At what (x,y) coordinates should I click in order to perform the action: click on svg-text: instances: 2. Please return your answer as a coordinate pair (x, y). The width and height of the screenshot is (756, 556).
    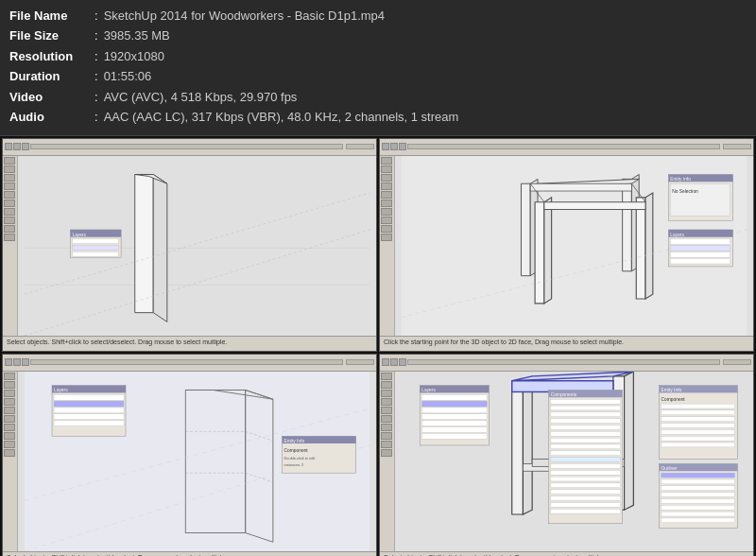
    Looking at the image, I should click on (295, 465).